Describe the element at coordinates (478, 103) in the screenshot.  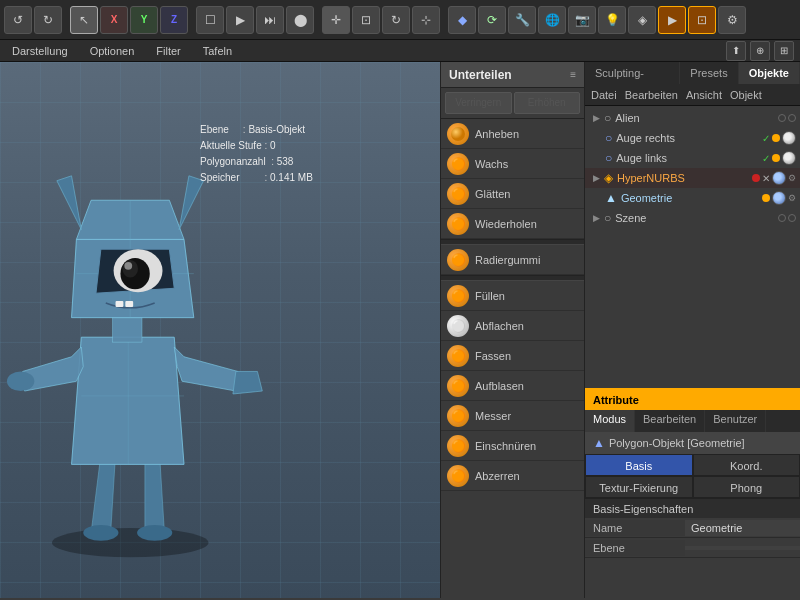
I see `verringern-btn: Verringern` at that location.